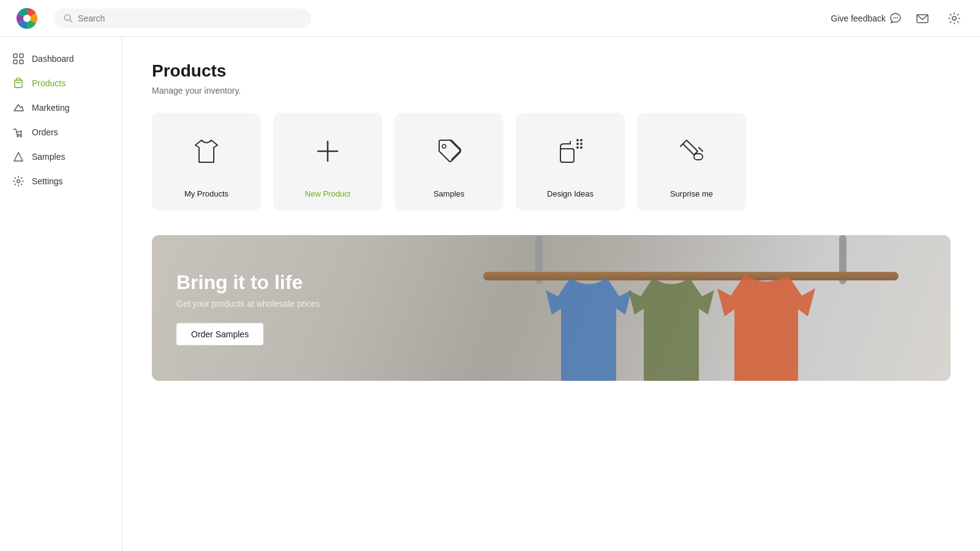  What do you see at coordinates (50, 108) in the screenshot?
I see `sidebar-marketing-label: Marketing` at bounding box center [50, 108].